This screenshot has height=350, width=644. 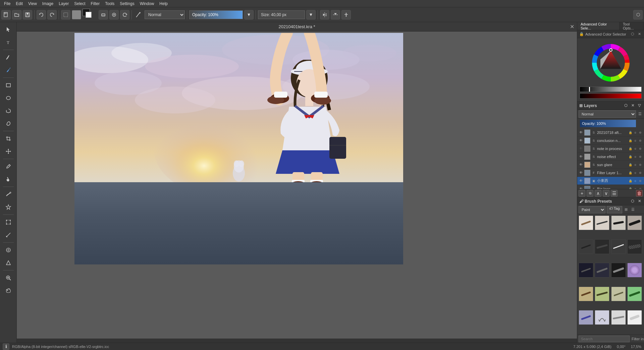 I want to click on polygon-select-tool, so click(x=8, y=111).